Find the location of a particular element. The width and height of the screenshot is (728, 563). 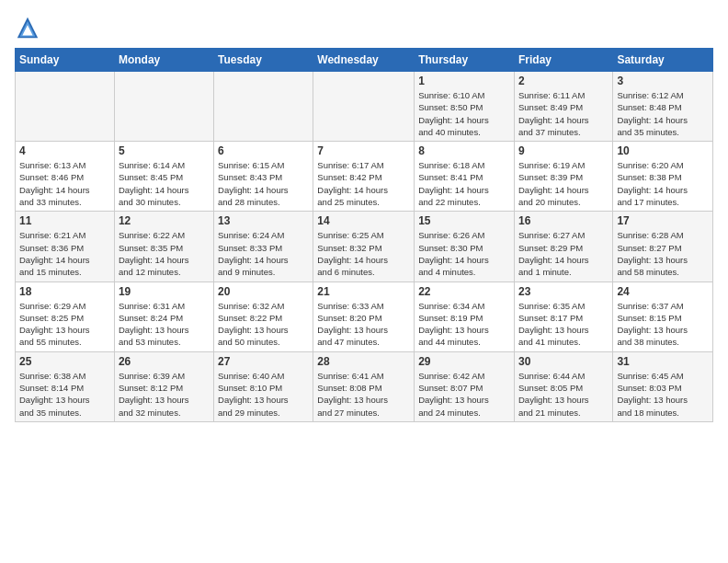

day-info: Sunrise: 6:28 AM Sunset: 8:27 PM Dayligh… is located at coordinates (663, 254).